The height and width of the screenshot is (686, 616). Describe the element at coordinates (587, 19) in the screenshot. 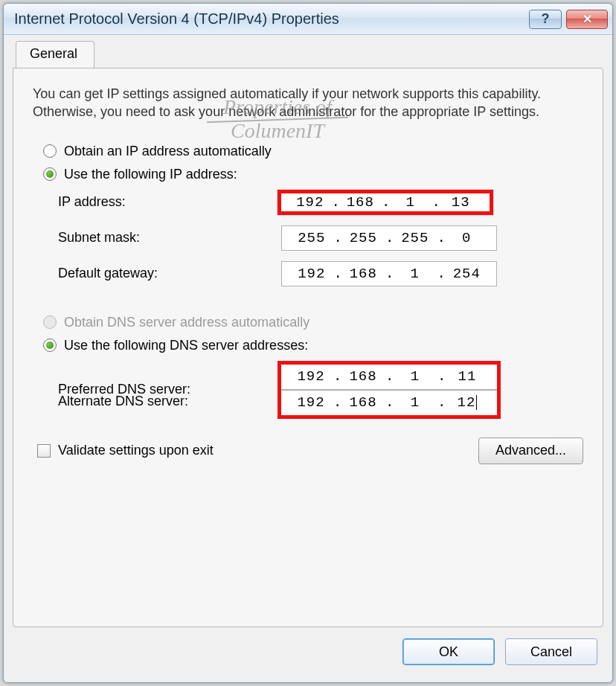

I see `close-button: ✕` at that location.